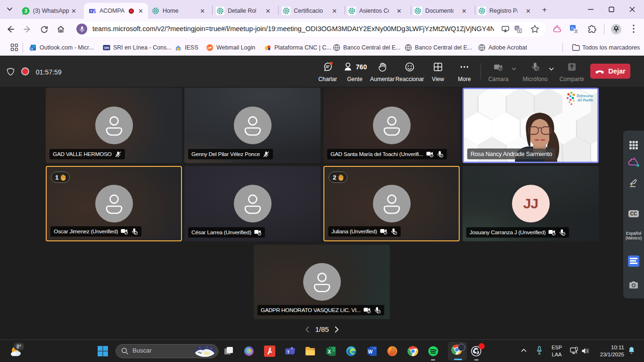  What do you see at coordinates (329, 352) in the screenshot?
I see `svg-text: X` at bounding box center [329, 352].